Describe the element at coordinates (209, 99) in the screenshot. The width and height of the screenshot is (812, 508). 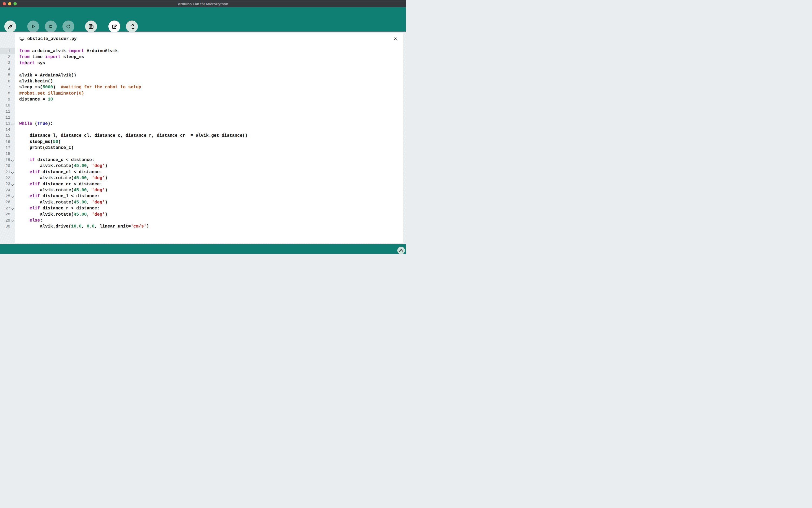
I see `code-text: distance = 10` at that location.